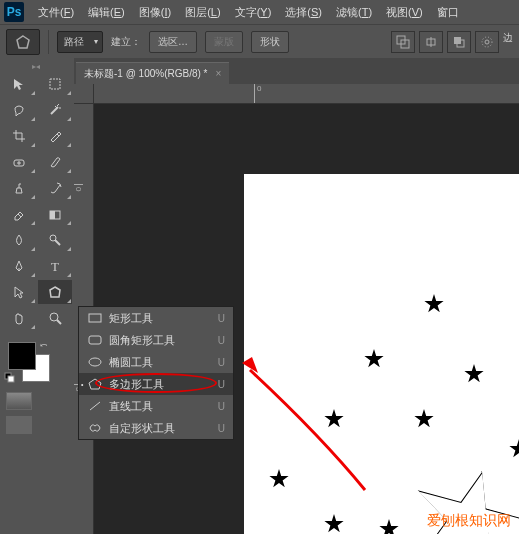 The height and width of the screenshot is (534, 519). Describe the element at coordinates (270, 42) in the screenshot. I see `make-shape-button: 形状` at that location.